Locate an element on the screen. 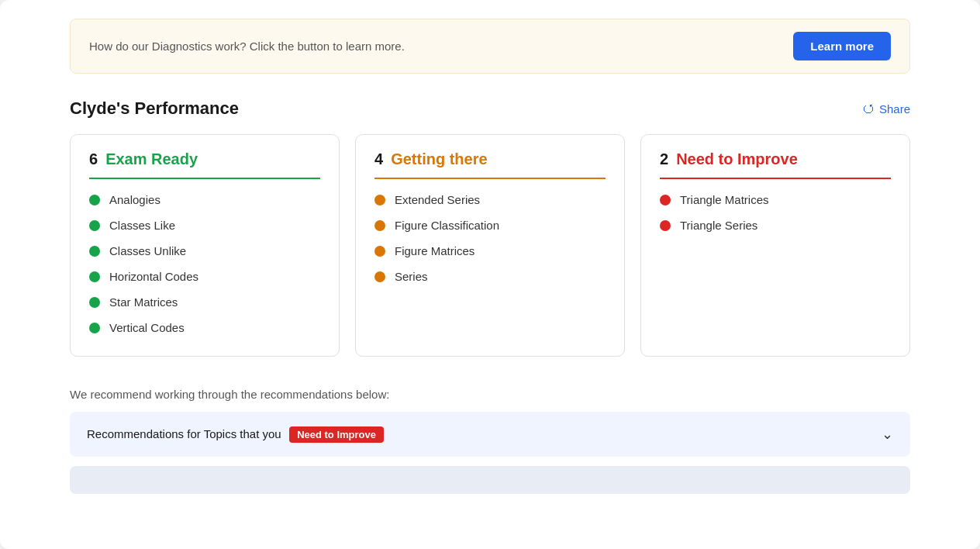  need-to-improve-label: Need to Improve is located at coordinates (737, 160).